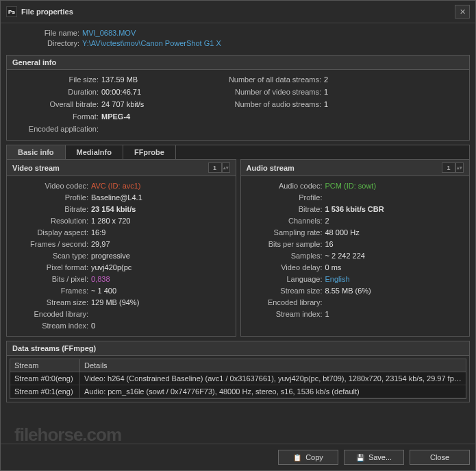 The image size is (476, 471). What do you see at coordinates (226, 167) in the screenshot?
I see `video-stream-stepper: ▴▾` at bounding box center [226, 167].